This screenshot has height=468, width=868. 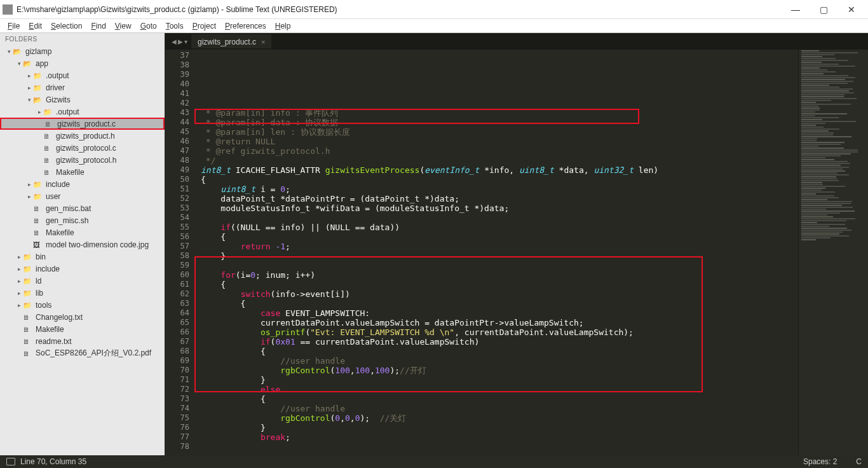 I want to click on tree-item: ▾gizlamp, so click(x=83, y=51).